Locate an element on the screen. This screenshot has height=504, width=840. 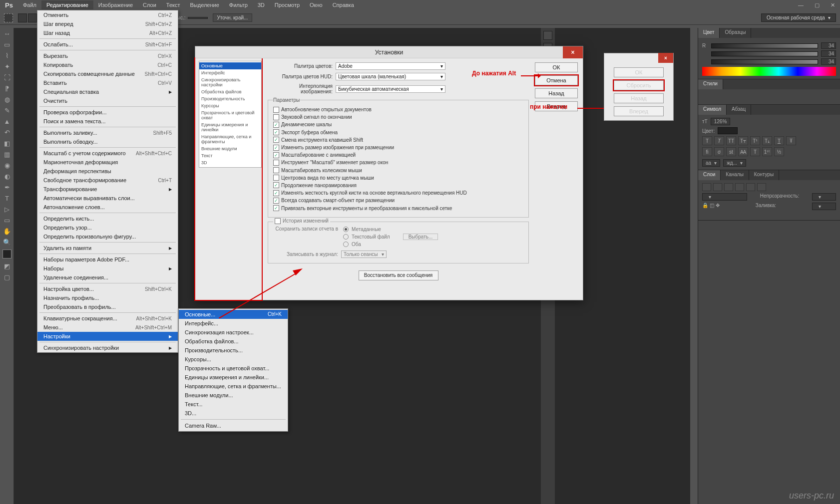
submenu-item-производительность-: Производительность... is located at coordinates (233, 350).